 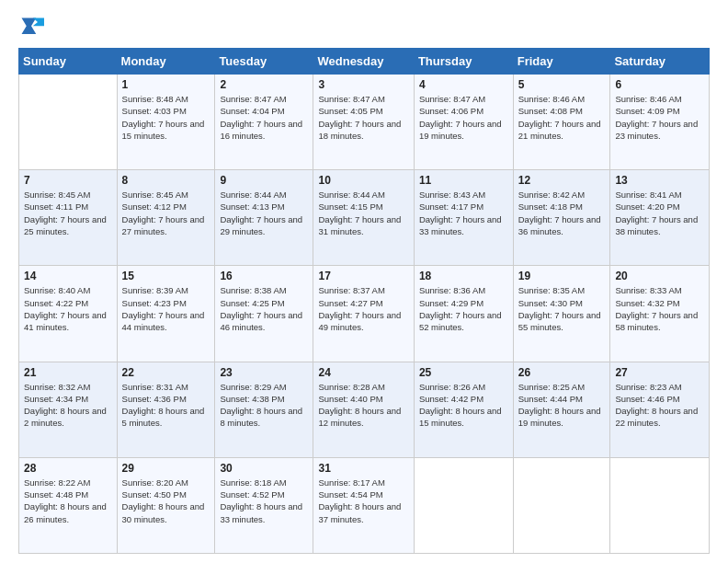 What do you see at coordinates (463, 309) in the screenshot?
I see `day-info: Sunrise: 8:36 AMSunset: 4:29 PMDaylight:…` at bounding box center [463, 309].